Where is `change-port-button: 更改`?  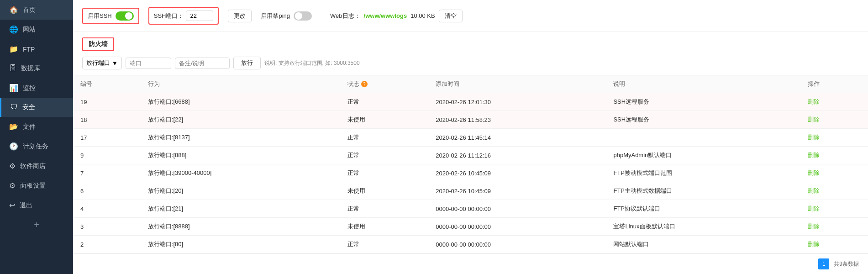
change-port-button: 更改 is located at coordinates (240, 16).